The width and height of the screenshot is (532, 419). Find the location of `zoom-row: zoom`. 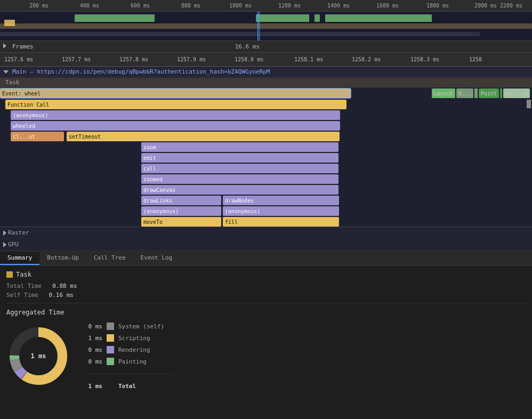

zoom-row: zoom is located at coordinates (266, 147).